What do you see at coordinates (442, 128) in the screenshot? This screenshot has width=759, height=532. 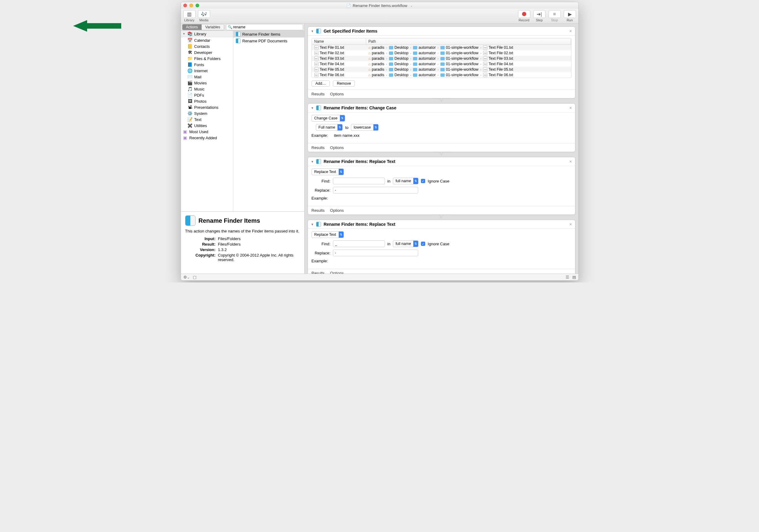 I see `action-rename-change-case: ▼ Rename Finder Items: Change Case × Cha…` at bounding box center [442, 128].